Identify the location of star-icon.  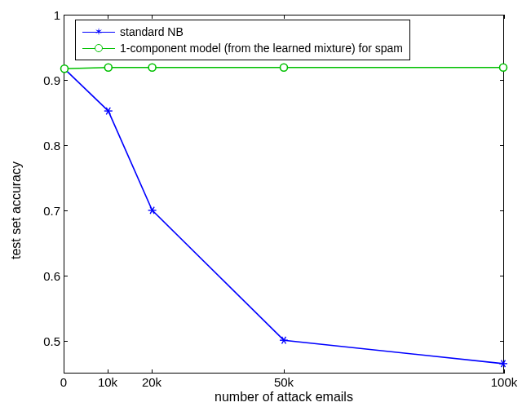
(503, 364).